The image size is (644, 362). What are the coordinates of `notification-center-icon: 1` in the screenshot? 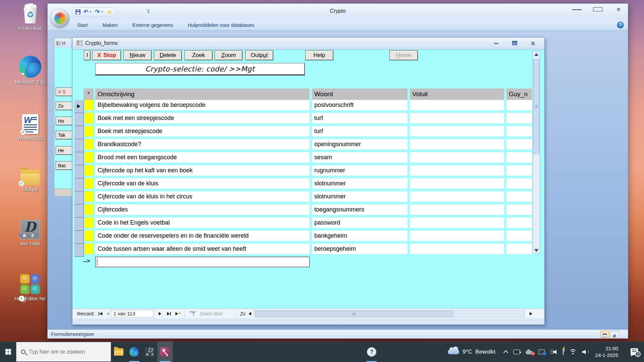 It's located at (635, 352).